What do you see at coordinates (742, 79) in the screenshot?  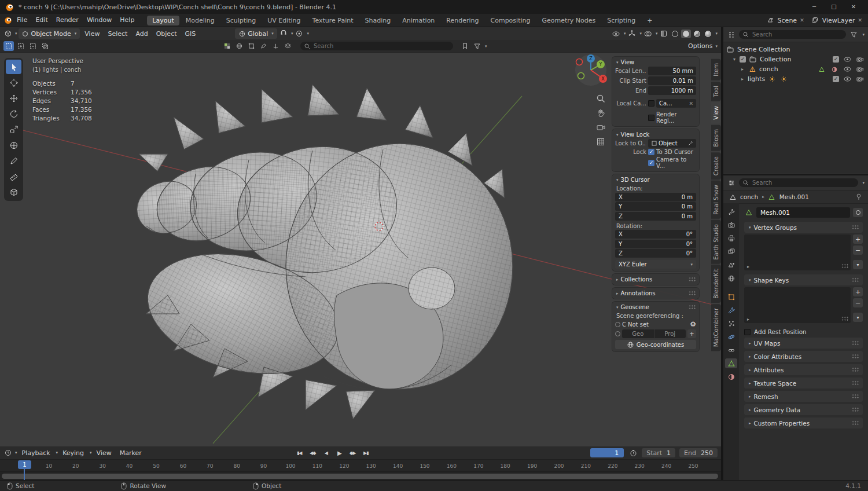 I see `expand-icon: ▸` at bounding box center [742, 79].